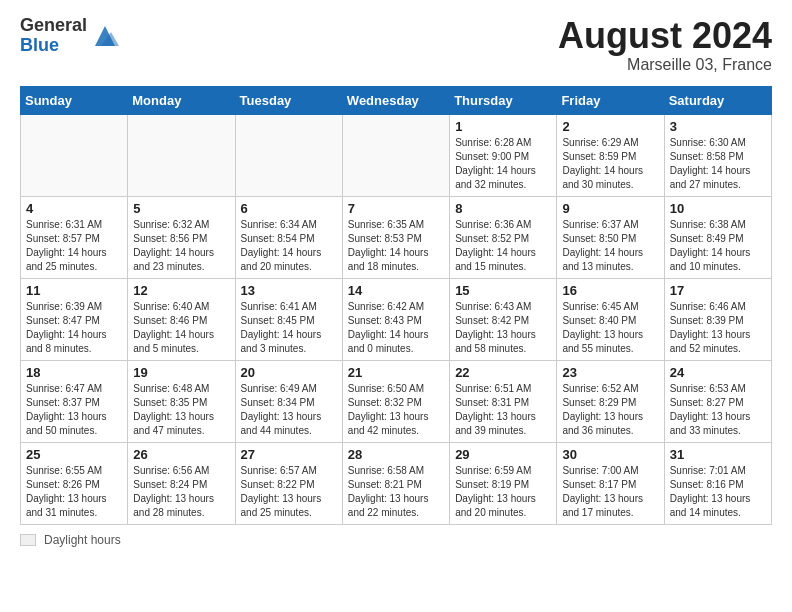 The image size is (792, 612). Describe the element at coordinates (718, 208) in the screenshot. I see `day-number: 10` at that location.